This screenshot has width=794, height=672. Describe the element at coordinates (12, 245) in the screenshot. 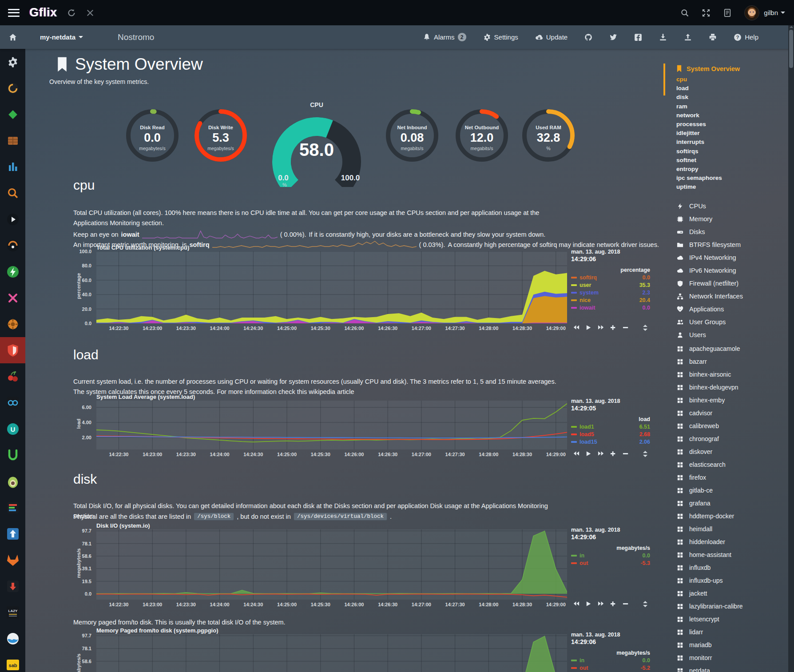

I see `sidebar-app-jackett` at that location.